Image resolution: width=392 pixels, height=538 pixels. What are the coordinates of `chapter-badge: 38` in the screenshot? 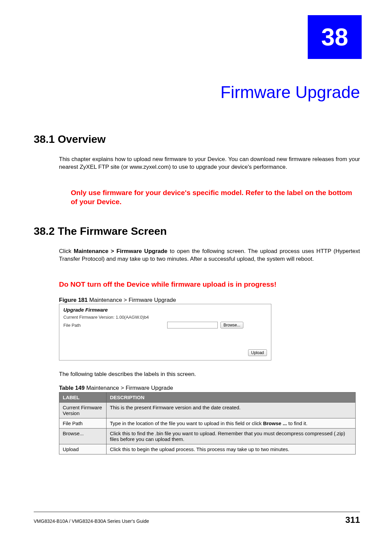 It's located at (335, 37).